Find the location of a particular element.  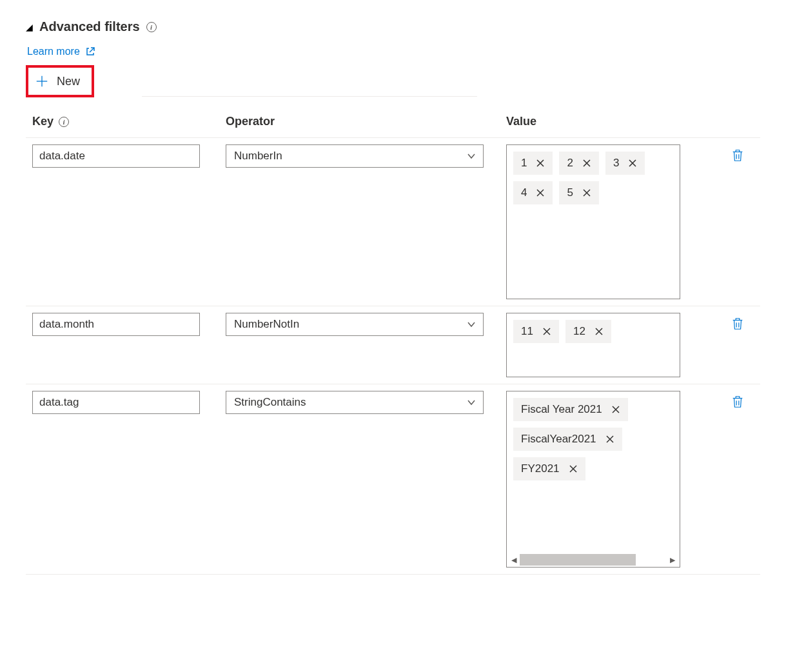

chip-label: Fiscal Year 2021 is located at coordinates (562, 410).